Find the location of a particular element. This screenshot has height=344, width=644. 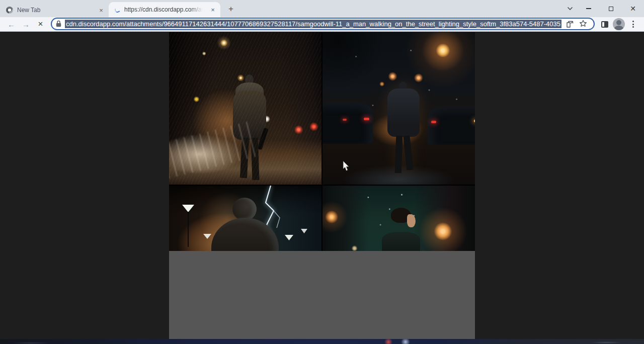

tab-new-tab: New Tab × is located at coordinates (54, 10).